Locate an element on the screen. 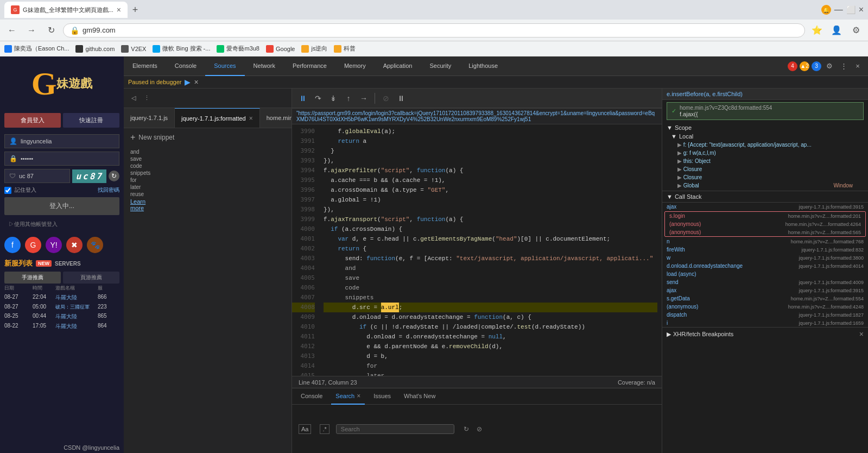 The image size is (868, 453). google-login-button: G is located at coordinates (33, 245).